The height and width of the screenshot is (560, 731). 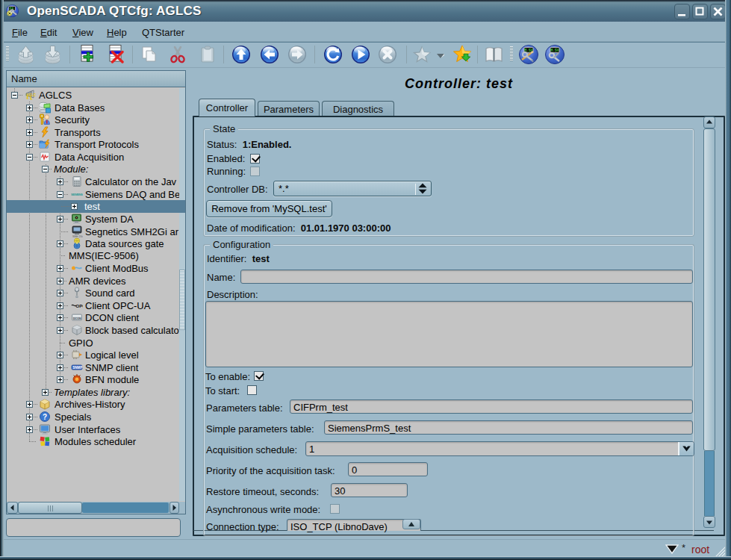 What do you see at coordinates (80, 306) in the screenshot?
I see `svg-text: OPC` at bounding box center [80, 306].